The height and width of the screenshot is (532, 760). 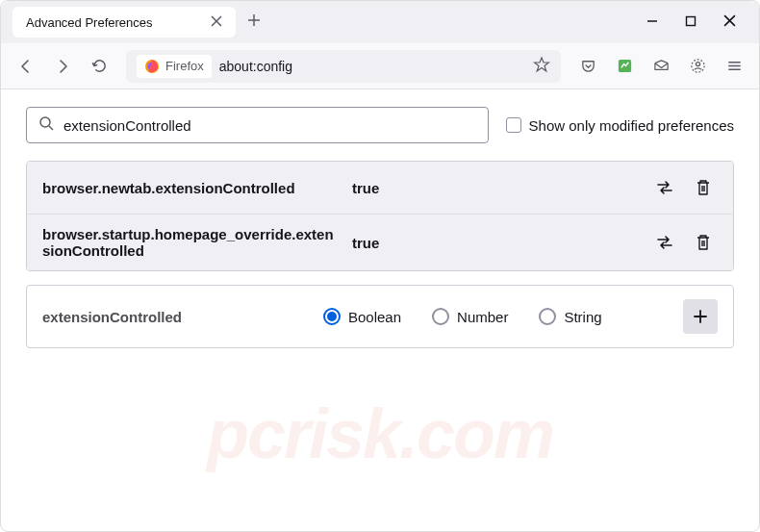 I want to click on pref-name: browser.newtab.extensionControlled, so click(x=191, y=189).